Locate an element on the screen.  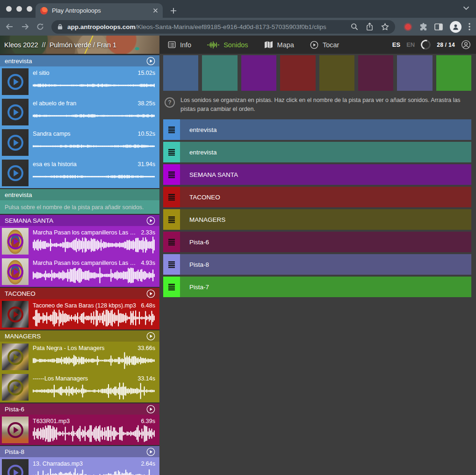
project-banner: Kleos 2022 // Pulmón verde / Fran 1 is located at coordinates (79, 45).